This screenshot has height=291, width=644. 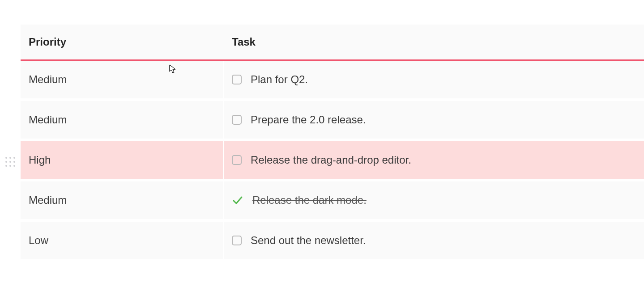 What do you see at coordinates (332, 202) in the screenshot?
I see `table-row: MediumRelease the dark mode.` at bounding box center [332, 202].